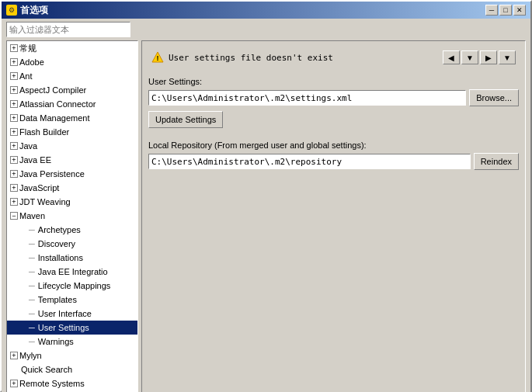  What do you see at coordinates (72, 272) in the screenshot?
I see `tree-item-javaeeintegration: ─Java EE Integratio` at bounding box center [72, 272].